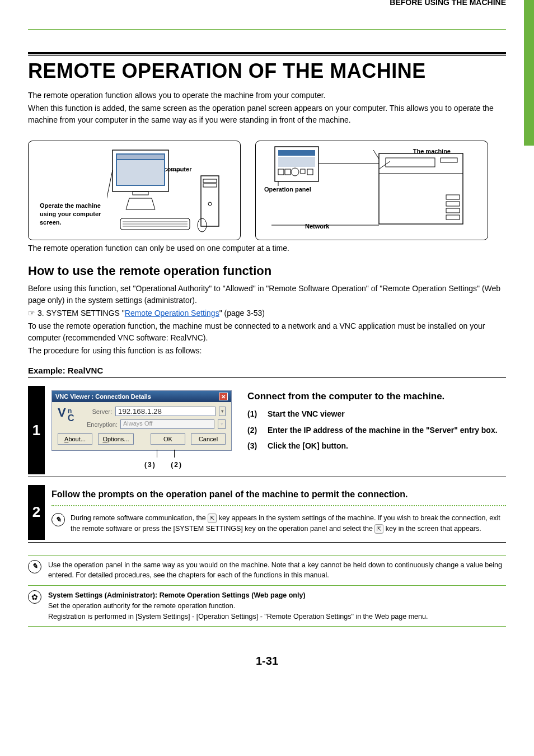  What do you see at coordinates (279, 494) in the screenshot?
I see `step-2-heading: Follow the prompts on the operation pane…` at bounding box center [279, 494].